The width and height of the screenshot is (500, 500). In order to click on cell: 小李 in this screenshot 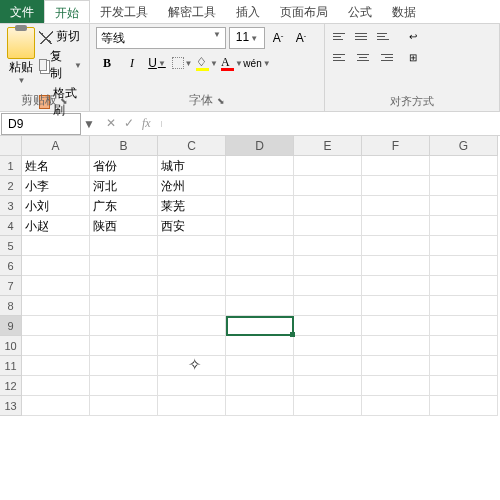, I will do `click(56, 186)`.